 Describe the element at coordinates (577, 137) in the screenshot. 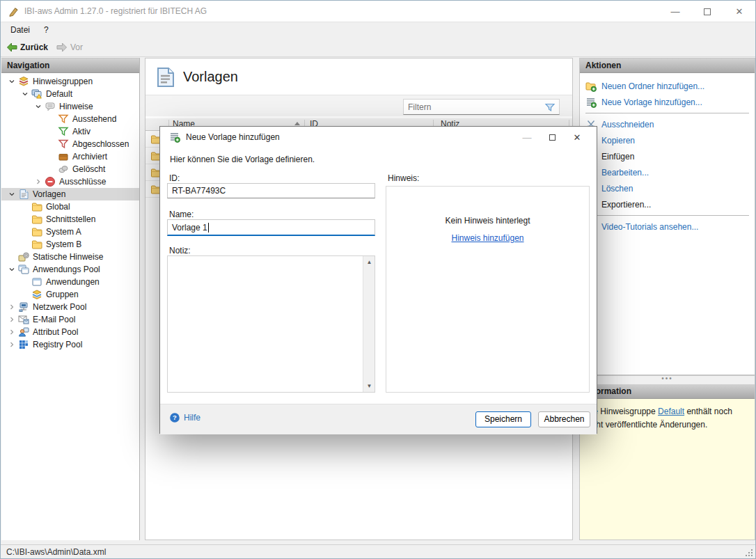

I see `dialog-close-button: ✕` at that location.